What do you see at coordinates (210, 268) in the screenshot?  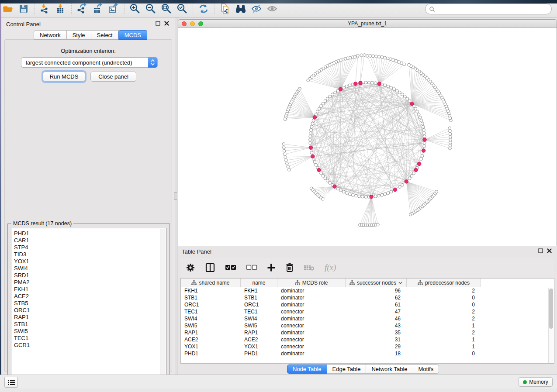 I see `column-selector-button` at bounding box center [210, 268].